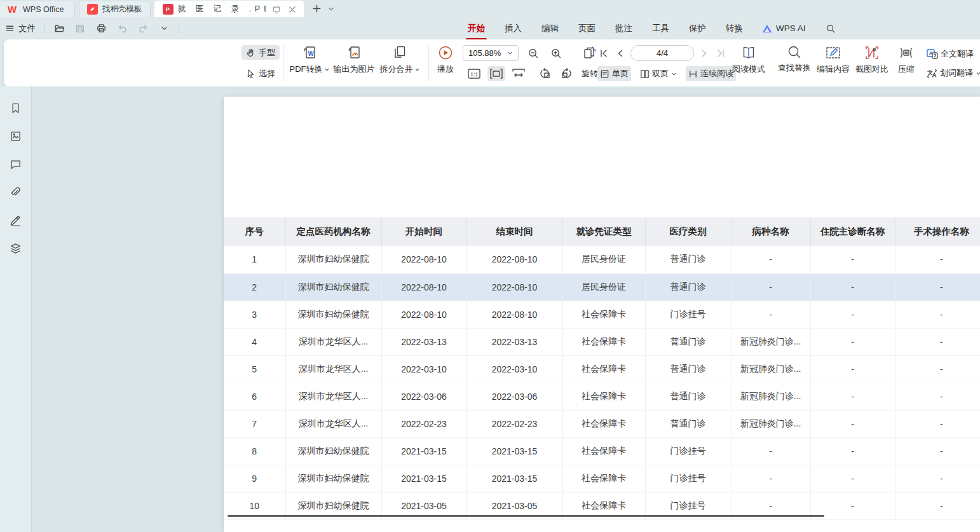 The height and width of the screenshot is (532, 980). I want to click on left-panel-rail, so click(16, 309).